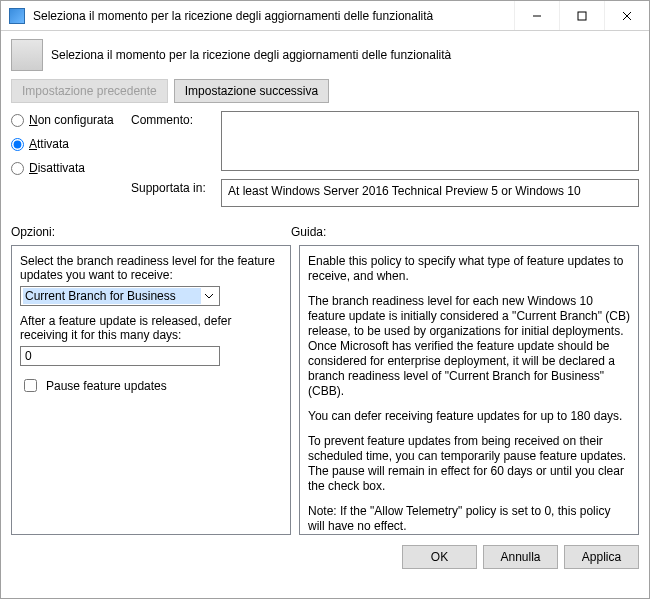 The height and width of the screenshot is (599, 650). What do you see at coordinates (536, 16) in the screenshot?
I see `minimize-button` at bounding box center [536, 16].